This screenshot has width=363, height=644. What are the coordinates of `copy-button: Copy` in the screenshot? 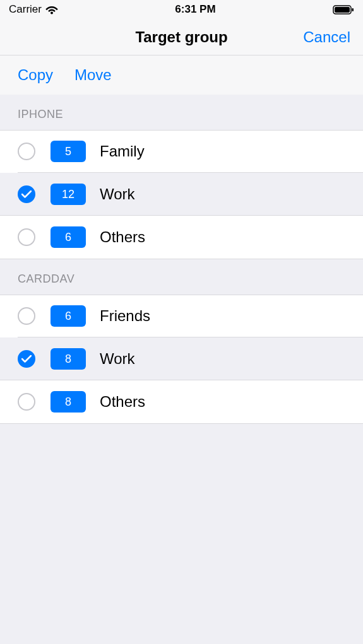 It's located at (35, 75).